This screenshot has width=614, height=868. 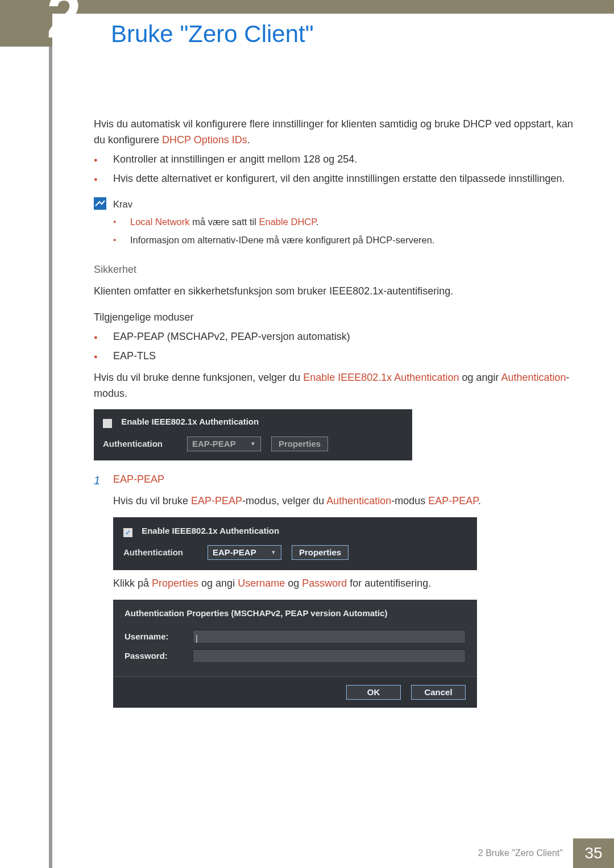 I want to click on p2-link1: Enable IEEE802.1x Authentication, so click(x=381, y=377).